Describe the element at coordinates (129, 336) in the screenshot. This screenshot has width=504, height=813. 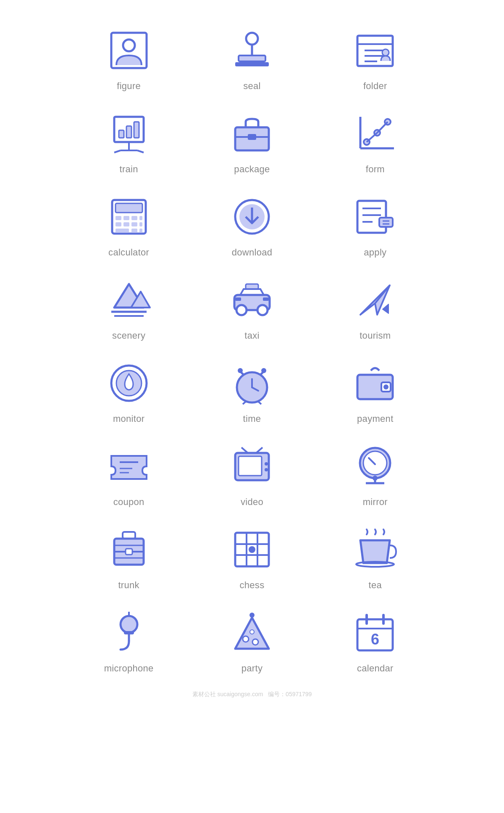
I see `scenery-label: scenery` at that location.